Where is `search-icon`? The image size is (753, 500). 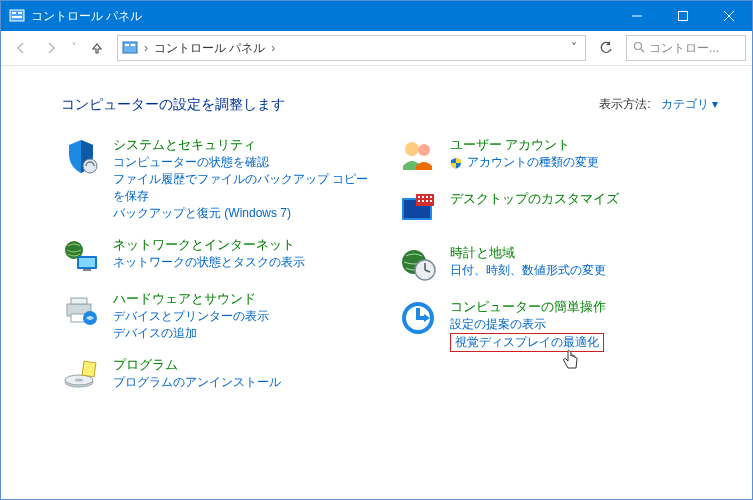
search-icon is located at coordinates (639, 48).